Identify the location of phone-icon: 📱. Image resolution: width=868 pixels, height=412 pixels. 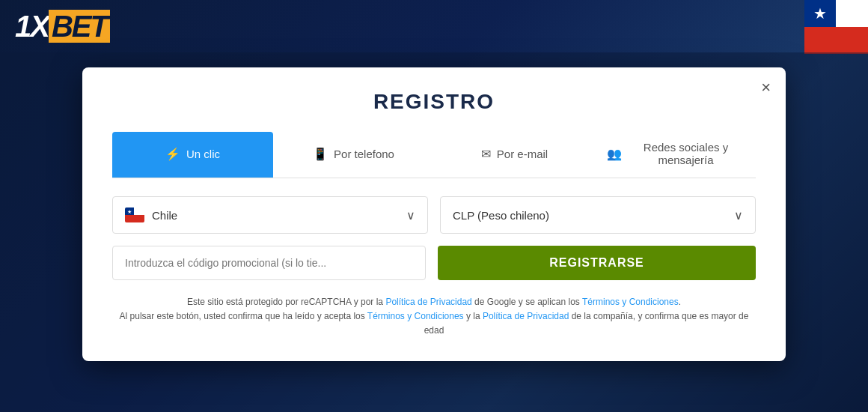
(320, 154).